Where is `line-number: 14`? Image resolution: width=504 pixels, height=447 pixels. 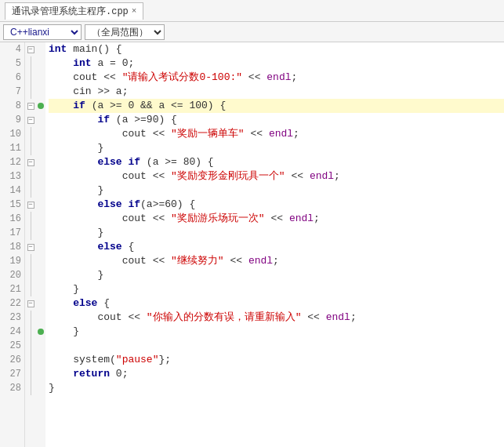 line-number: 14 is located at coordinates (13, 191).